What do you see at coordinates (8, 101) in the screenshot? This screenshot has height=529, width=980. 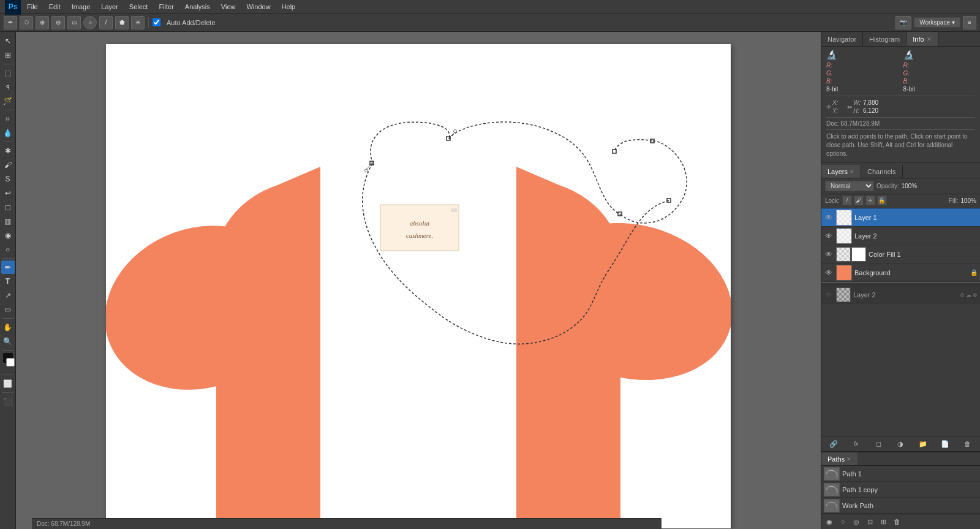 I see `quick-select-tool: 🪄` at bounding box center [8, 101].